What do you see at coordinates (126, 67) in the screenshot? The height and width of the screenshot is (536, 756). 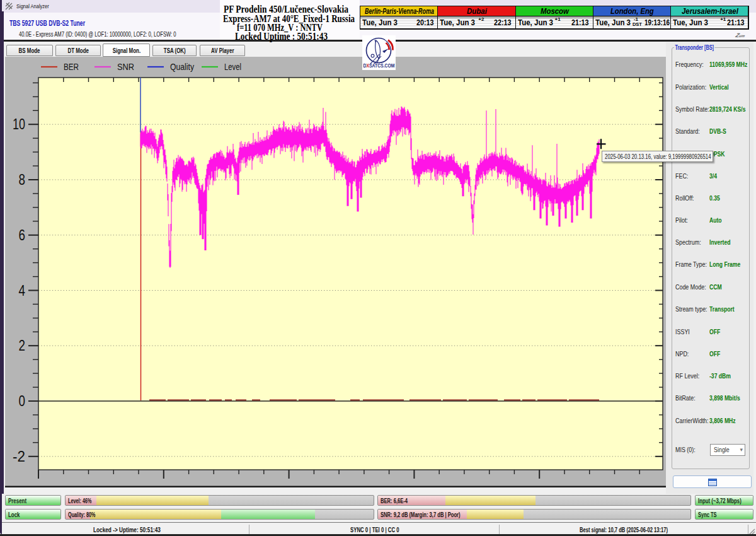 I see `svg-text: SNR` at bounding box center [126, 67].